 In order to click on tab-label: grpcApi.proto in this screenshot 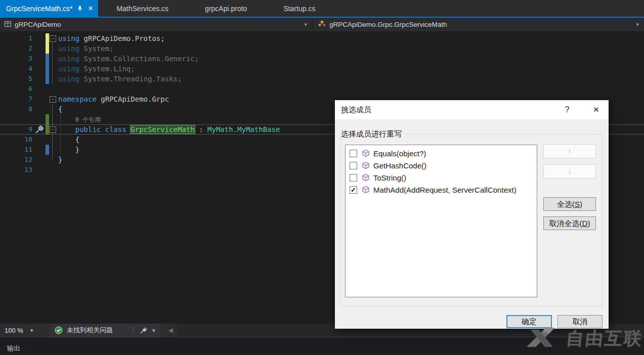, I will do `click(226, 9)`.